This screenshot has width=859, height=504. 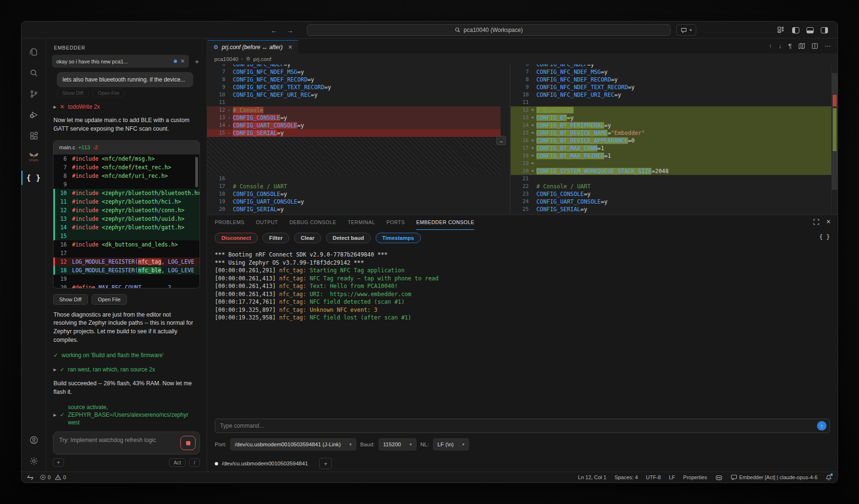 What do you see at coordinates (120, 61) in the screenshot?
I see `chat-session-tab: okay so i have this new pca1... ✕` at bounding box center [120, 61].